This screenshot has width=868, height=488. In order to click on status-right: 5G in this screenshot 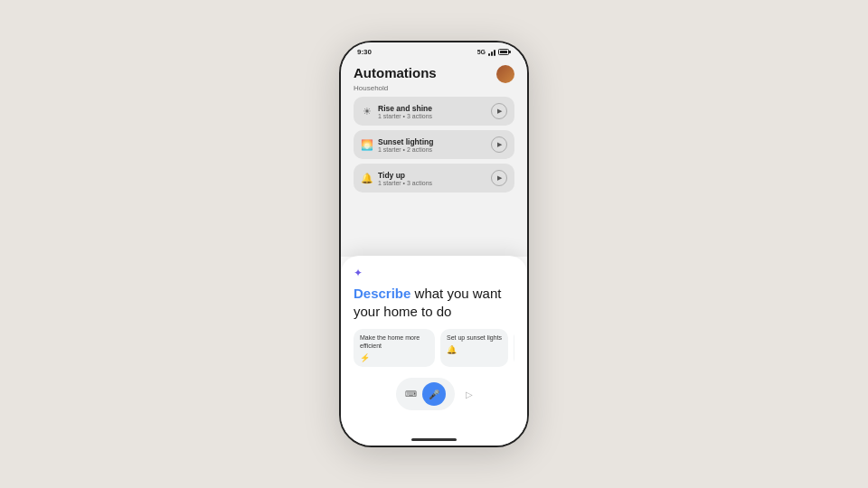, I will do `click(494, 52)`.